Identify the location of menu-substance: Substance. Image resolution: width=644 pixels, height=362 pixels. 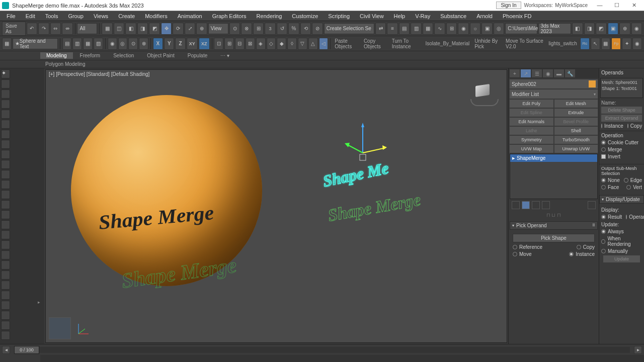
(453, 16).